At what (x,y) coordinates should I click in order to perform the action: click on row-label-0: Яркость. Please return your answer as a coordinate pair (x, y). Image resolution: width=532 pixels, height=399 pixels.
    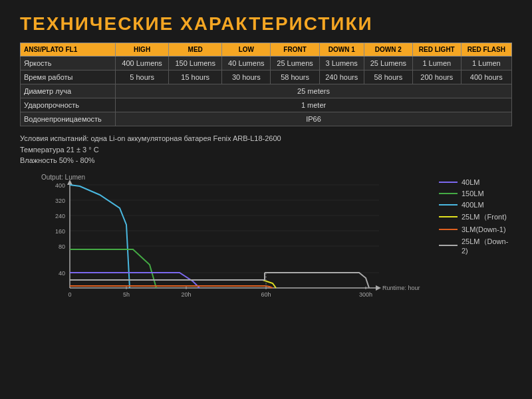
    Looking at the image, I should click on (68, 64).